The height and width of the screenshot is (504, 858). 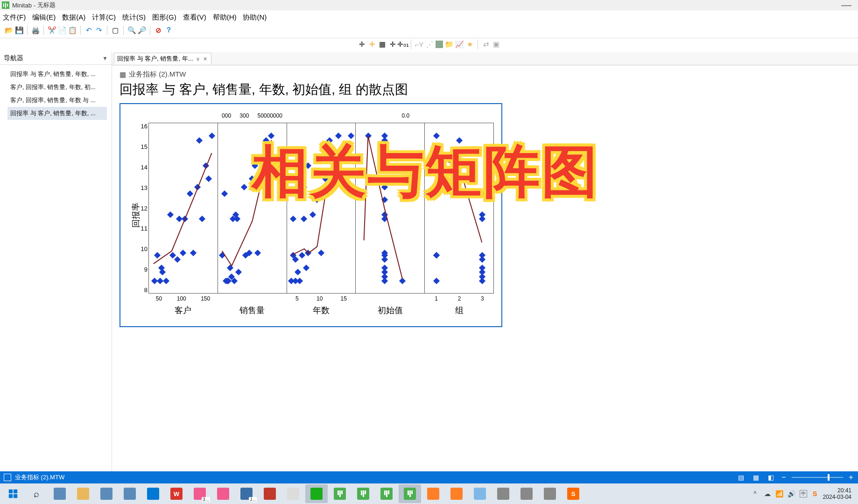 What do you see at coordinates (162, 59) in the screenshot?
I see `document-tab: 回报率 与 客户, 销售量, 年... ∨ ×` at bounding box center [162, 59].